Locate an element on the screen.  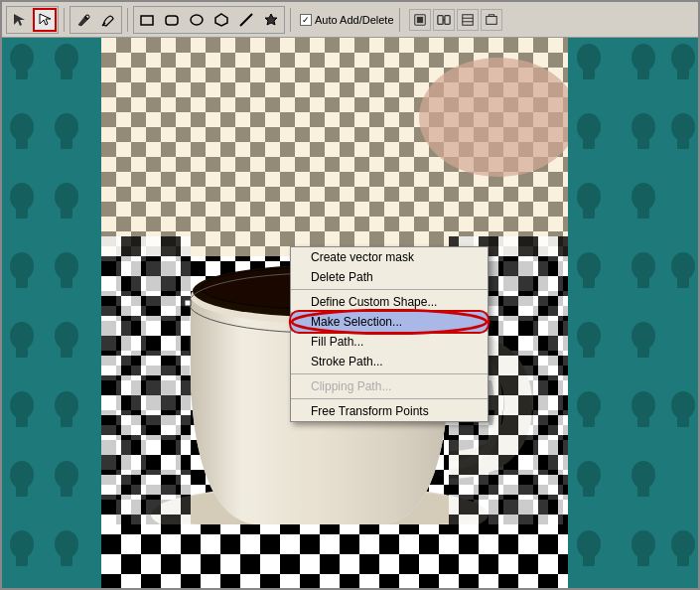
freeform-pen-tool is located at coordinates (108, 20).